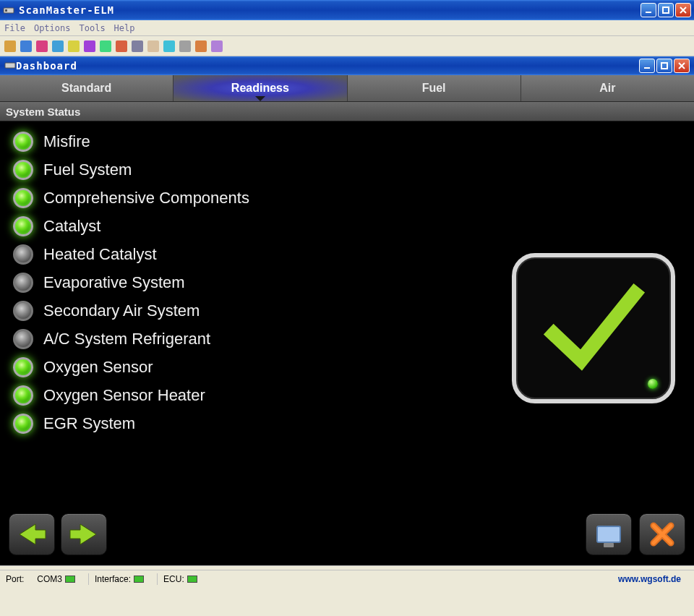 The height and width of the screenshot is (616, 694). Describe the element at coordinates (113, 579) in the screenshot. I see `status-interface-label: Interface:` at that location.